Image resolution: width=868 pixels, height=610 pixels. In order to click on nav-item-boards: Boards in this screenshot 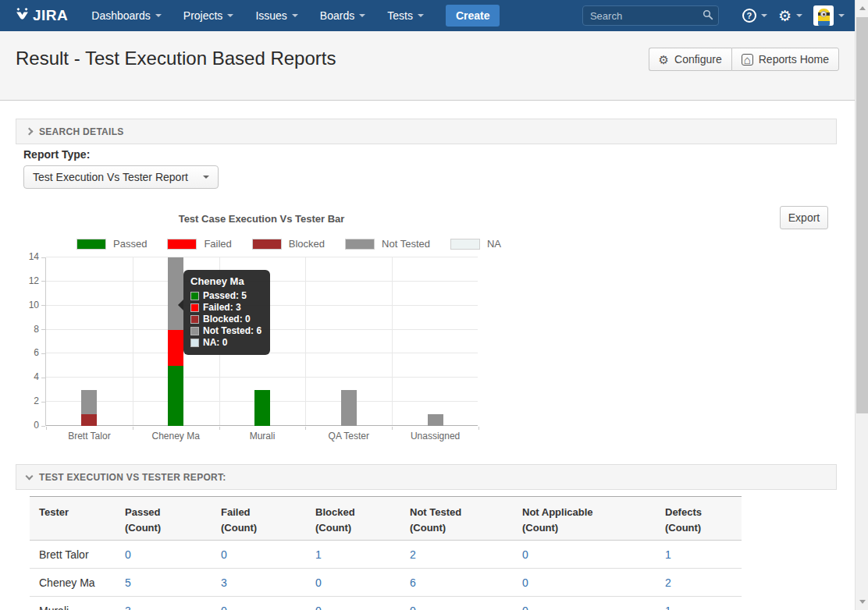, I will do `click(343, 16)`.